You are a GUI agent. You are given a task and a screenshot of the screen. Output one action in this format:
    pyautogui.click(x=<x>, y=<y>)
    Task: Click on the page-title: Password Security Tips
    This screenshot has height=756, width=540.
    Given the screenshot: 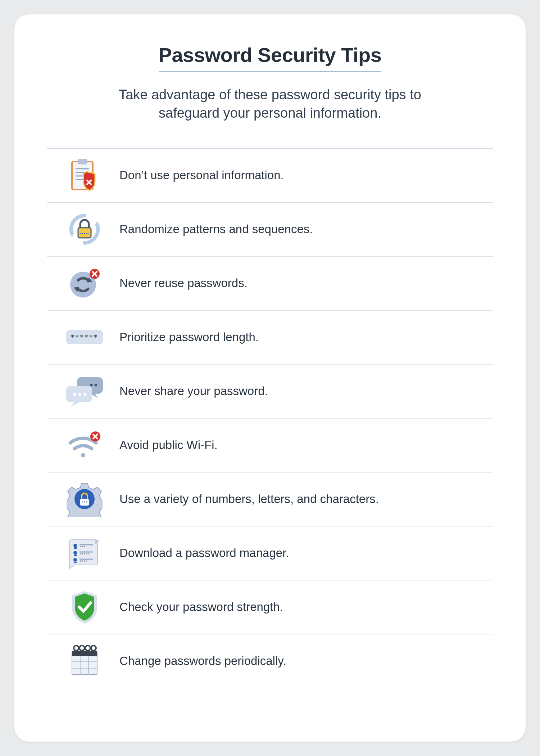 What is the action you would take?
    pyautogui.click(x=270, y=58)
    